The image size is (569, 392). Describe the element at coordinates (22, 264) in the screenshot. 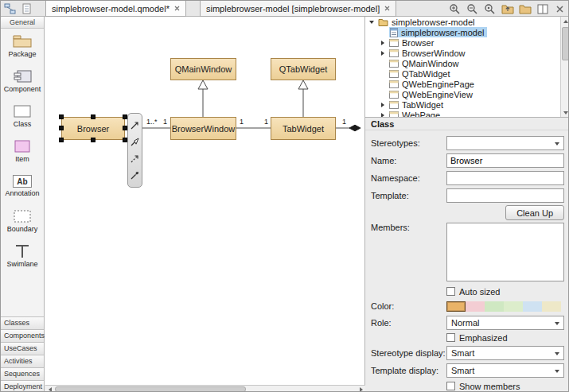

I see `palette-tool-label: Swimlane` at that location.